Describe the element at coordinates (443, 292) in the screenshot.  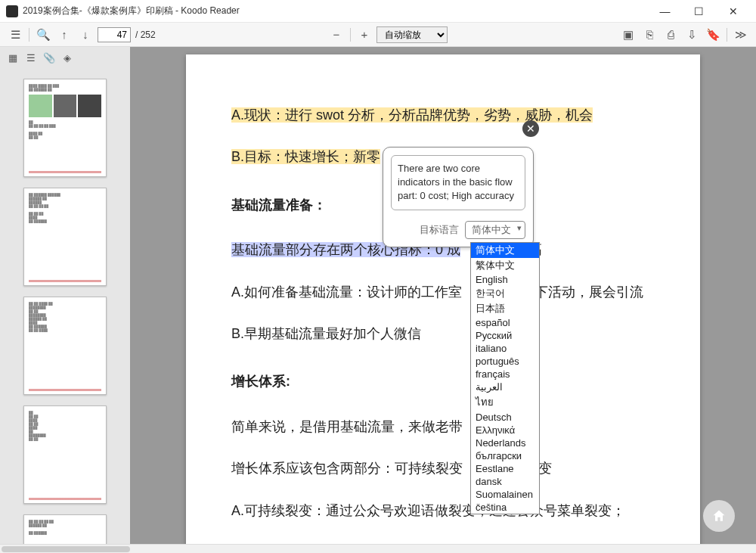
I see `paragraph: A.如何准备基础流量：设计师的工作室 ，线下活动，展会引流` at that location.